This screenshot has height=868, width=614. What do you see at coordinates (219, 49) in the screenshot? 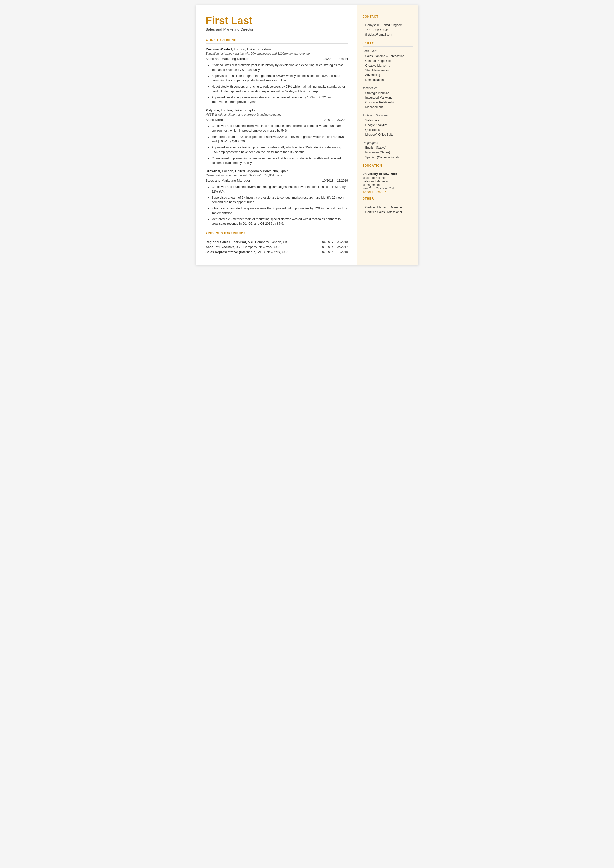
I see `job-1-company-name: Resume Worded,` at bounding box center [219, 49].